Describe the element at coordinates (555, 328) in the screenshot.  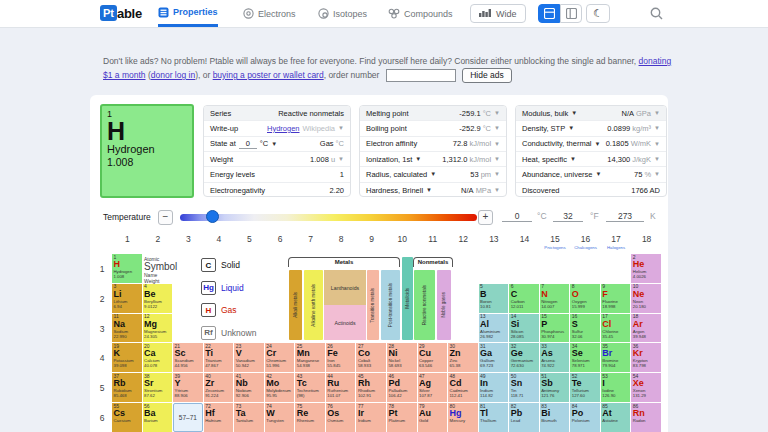
I see `element-cell-P: 15PPhosphorus30.974` at that location.